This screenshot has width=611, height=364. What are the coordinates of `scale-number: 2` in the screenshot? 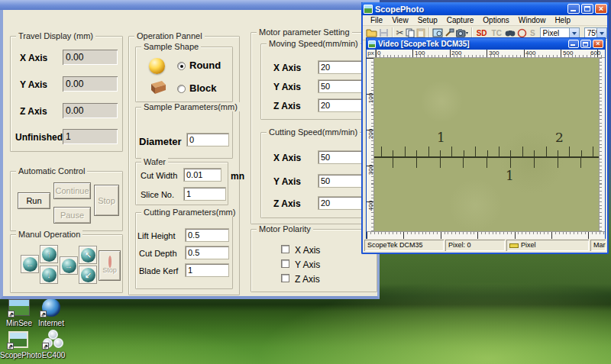 It's located at (559, 137).